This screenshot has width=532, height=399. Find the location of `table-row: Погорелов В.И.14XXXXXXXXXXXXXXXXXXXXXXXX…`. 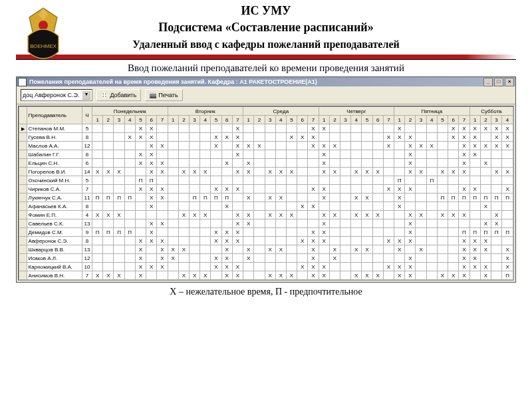

table-row: Погорелов В.И.14XXXXXXXXXXXXXXXXXXXXXXXX… is located at coordinates (266, 172).